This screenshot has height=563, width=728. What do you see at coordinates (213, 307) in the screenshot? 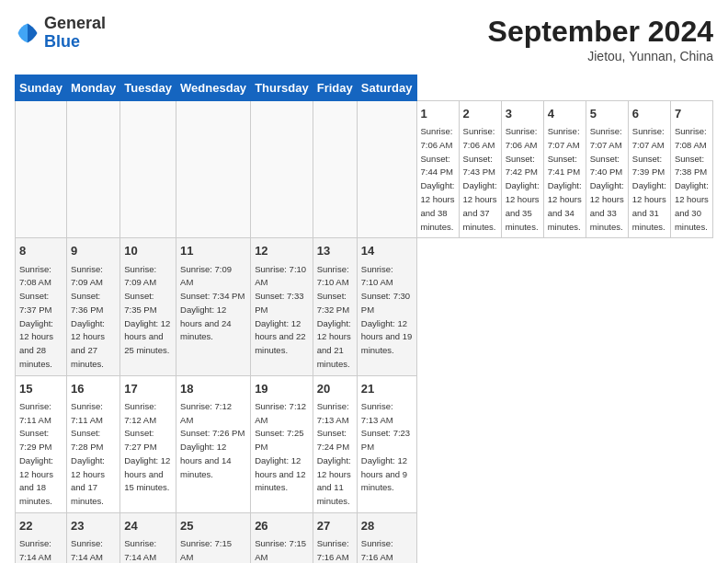
I see `table-row: 11 Sunrise: 7:09 AMSunset: 7:34 PMDaylig…` at bounding box center [213, 307].